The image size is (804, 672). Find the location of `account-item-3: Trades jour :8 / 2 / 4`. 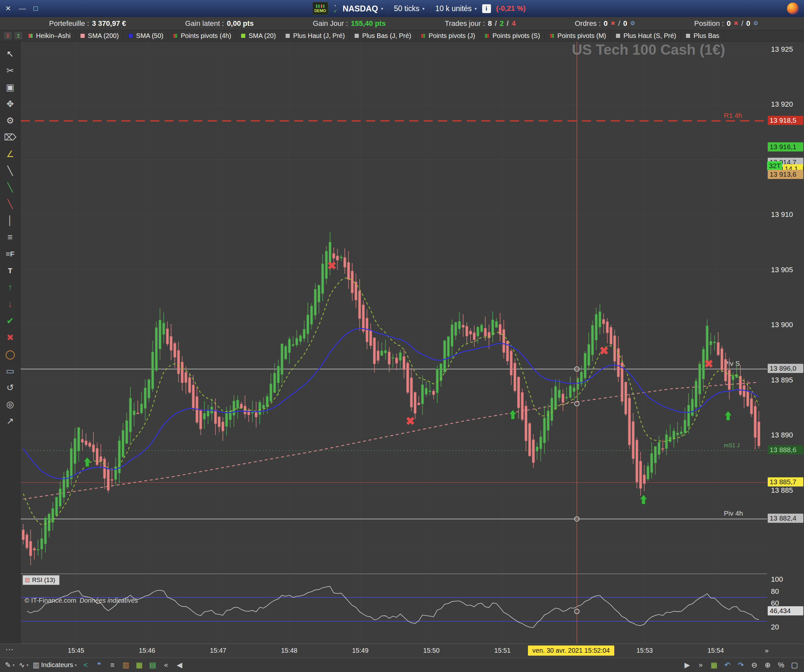

account-item-3: Trades jour :8 / 2 / 4 is located at coordinates (480, 24).